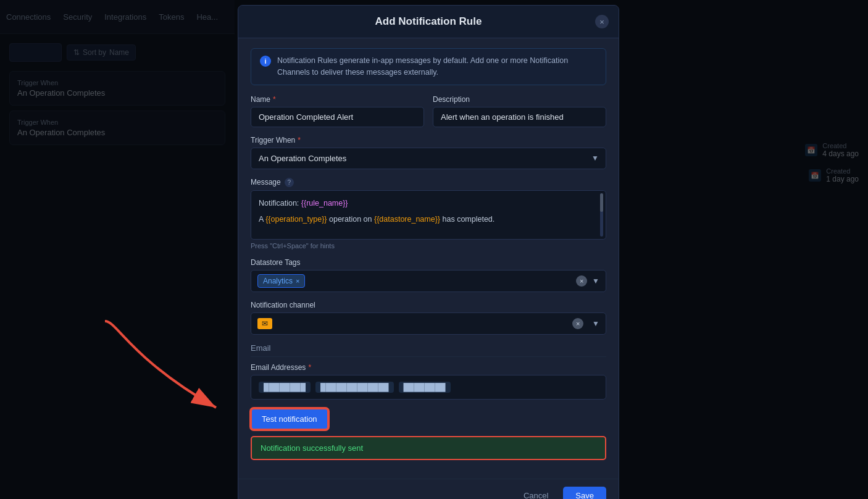 Image resolution: width=868 pixels, height=499 pixels. What do you see at coordinates (280, 203) in the screenshot?
I see `msg-prefix-1: Notification:` at bounding box center [280, 203].